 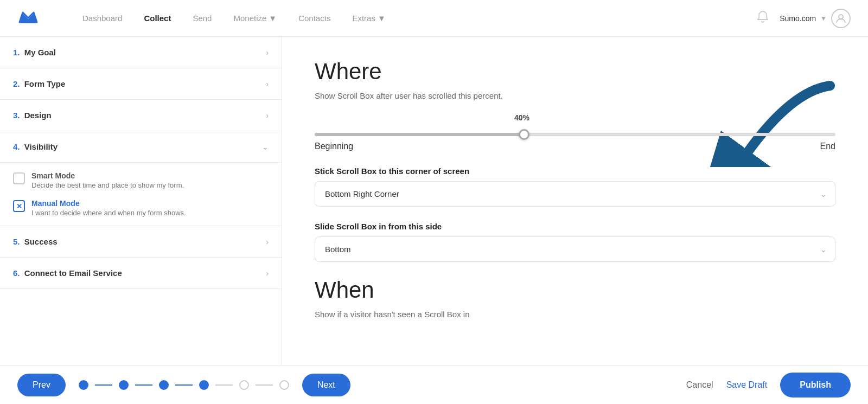 I want to click on topnav: Dashboard Collect Send Monetize ▼ Contac…, so click(x=434, y=18).